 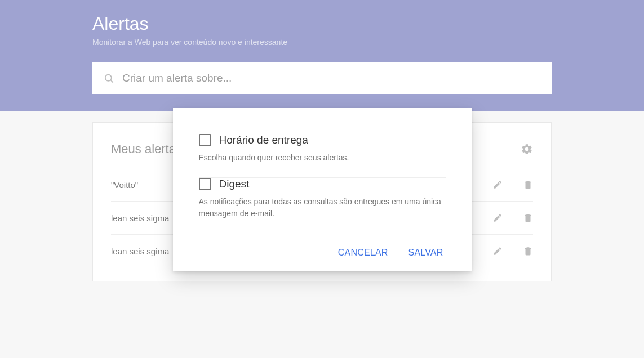 What do you see at coordinates (205, 184) in the screenshot?
I see `checkbox-digest` at bounding box center [205, 184].